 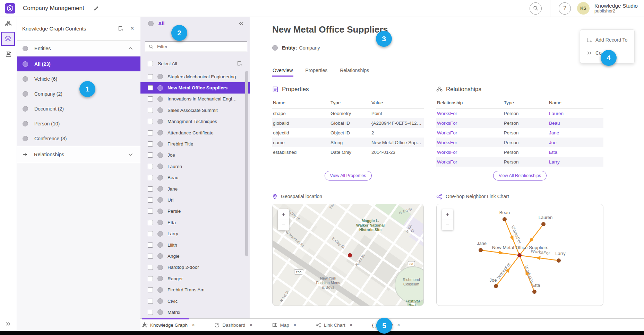 What do you see at coordinates (247, 201) in the screenshot?
I see `scrollbar` at bounding box center [247, 201].